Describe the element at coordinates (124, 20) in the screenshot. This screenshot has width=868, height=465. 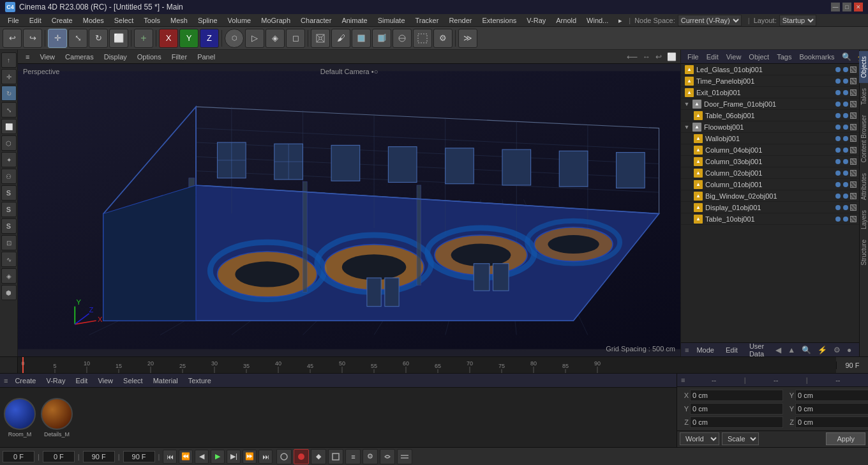
I see `menu-select: Select` at that location.